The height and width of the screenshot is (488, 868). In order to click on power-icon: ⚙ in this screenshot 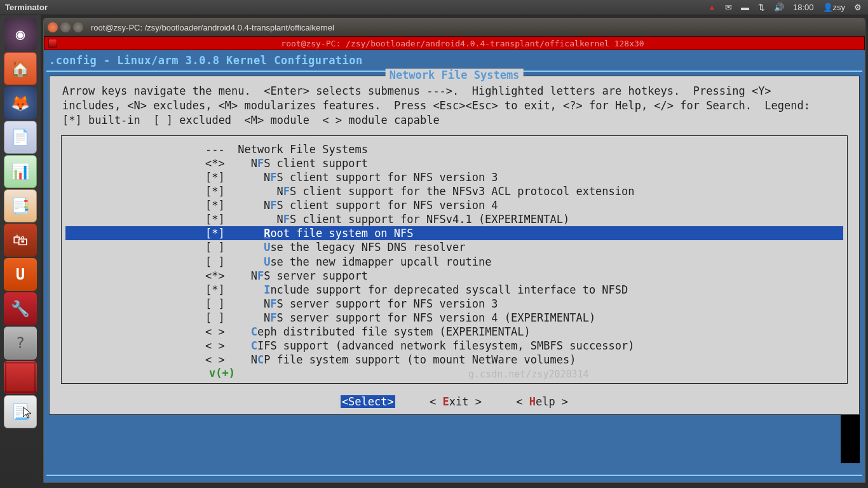, I will do `click(858, 8)`.